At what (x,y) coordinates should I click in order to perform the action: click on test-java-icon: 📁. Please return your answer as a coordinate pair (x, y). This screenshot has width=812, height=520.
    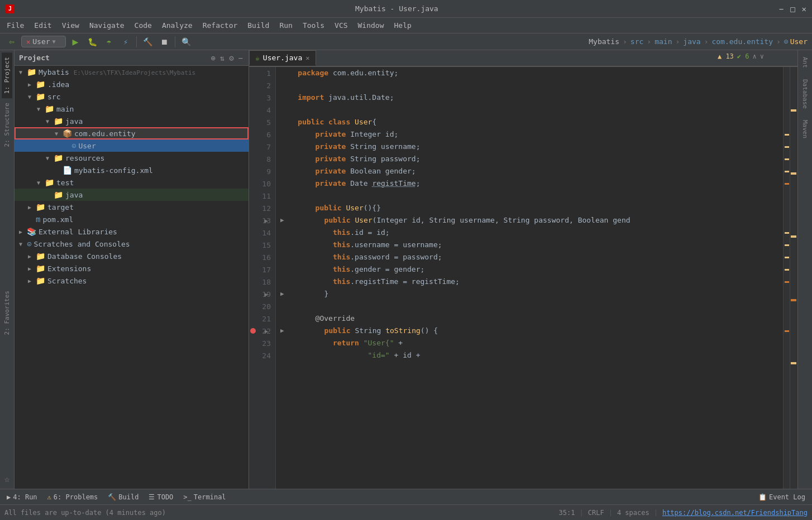
    Looking at the image, I should click on (58, 195).